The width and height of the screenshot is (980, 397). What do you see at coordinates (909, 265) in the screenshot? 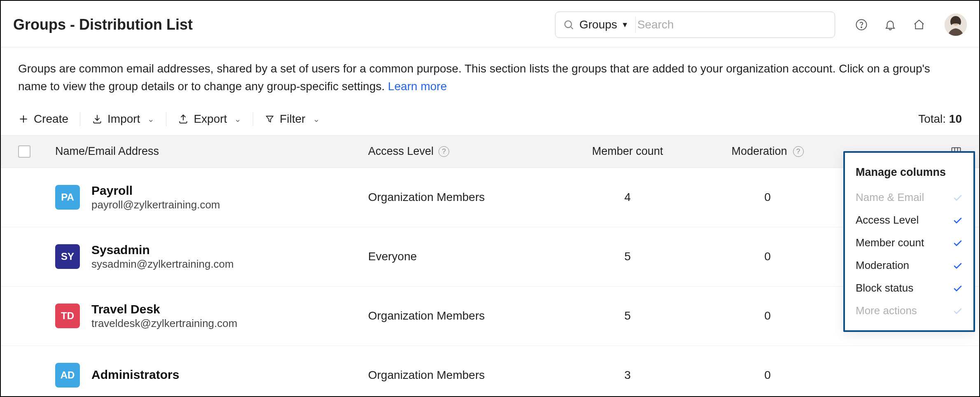
I see `column-toggle-item: Moderation` at bounding box center [909, 265].